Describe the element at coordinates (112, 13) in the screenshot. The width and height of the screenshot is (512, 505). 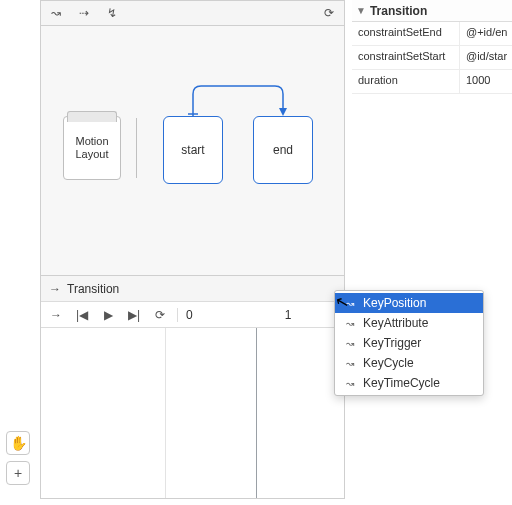
I see `create-click-button: ↯` at that location.